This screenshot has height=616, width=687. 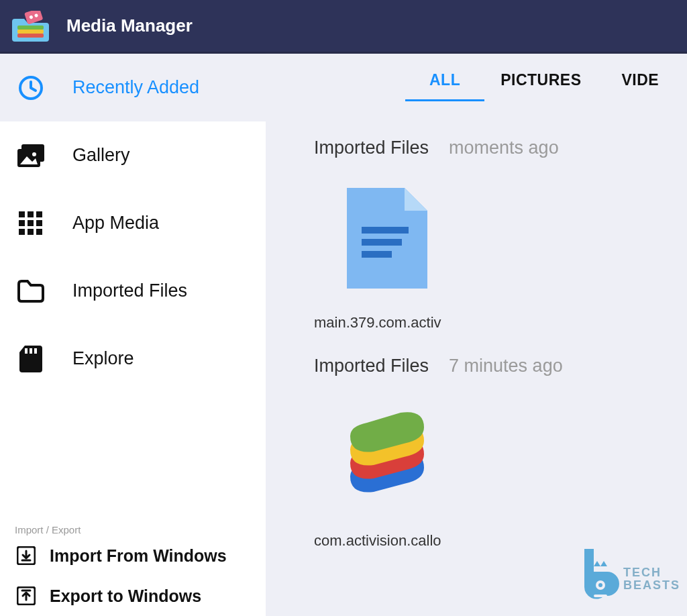 What do you see at coordinates (115, 223) in the screenshot?
I see `sidebar-item-label: App Media` at bounding box center [115, 223].